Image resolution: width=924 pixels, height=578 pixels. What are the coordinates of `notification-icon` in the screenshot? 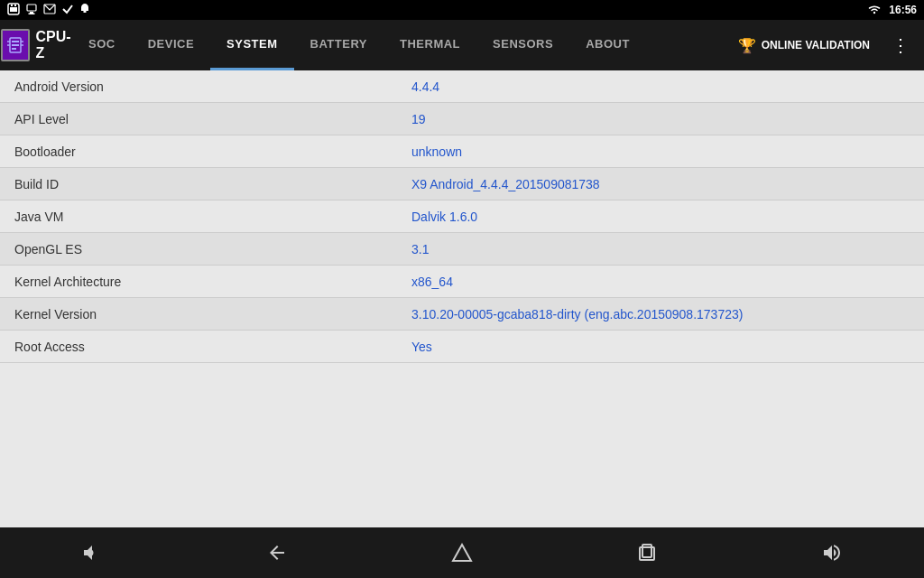 It's located at (85, 10).